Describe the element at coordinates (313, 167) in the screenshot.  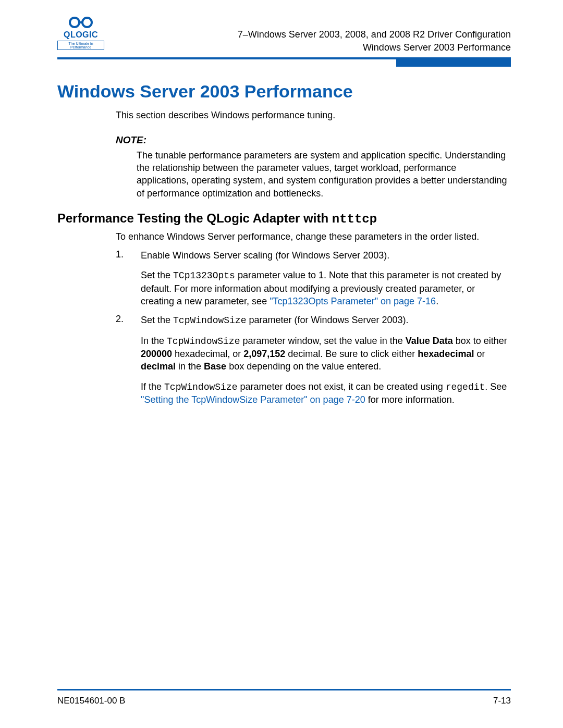
I see `note-block: NOTE: The tunable performance parameters…` at that location.